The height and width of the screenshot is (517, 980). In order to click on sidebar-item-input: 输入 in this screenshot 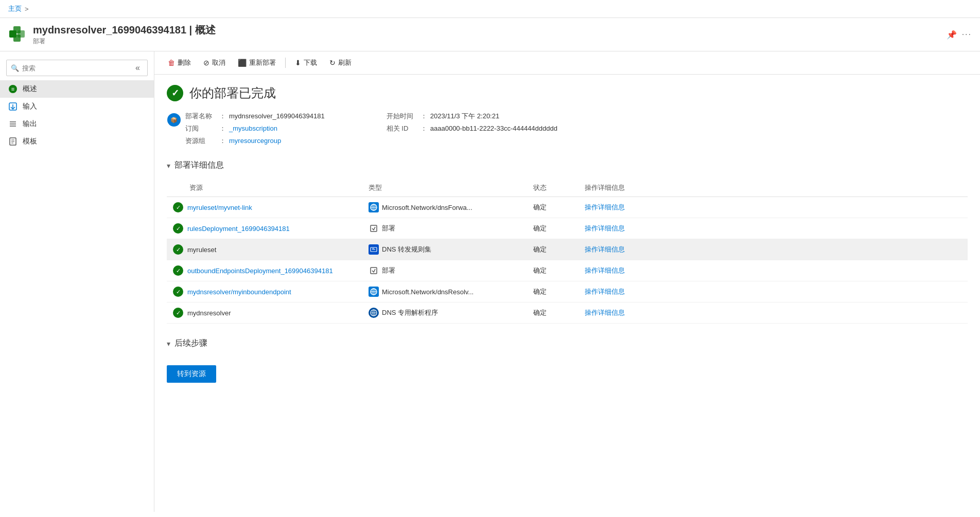, I will do `click(77, 106)`.